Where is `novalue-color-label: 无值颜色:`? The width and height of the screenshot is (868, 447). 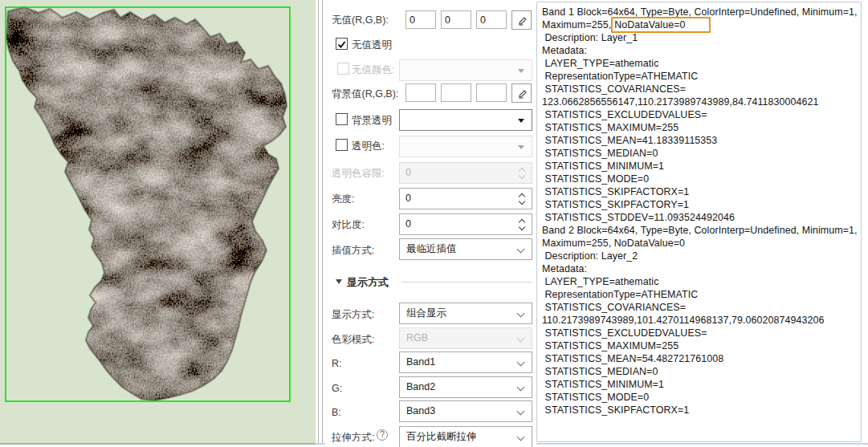 novalue-color-label: 无值颜色: is located at coordinates (373, 71).